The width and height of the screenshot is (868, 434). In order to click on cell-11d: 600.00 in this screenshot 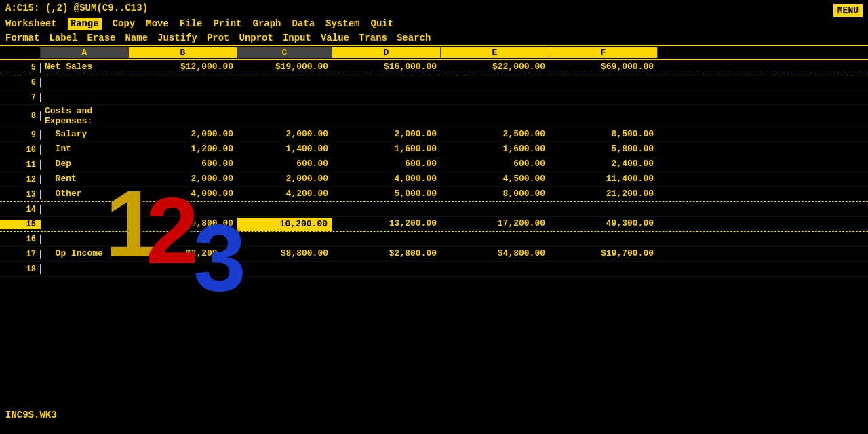, I will do `click(387, 165)`.